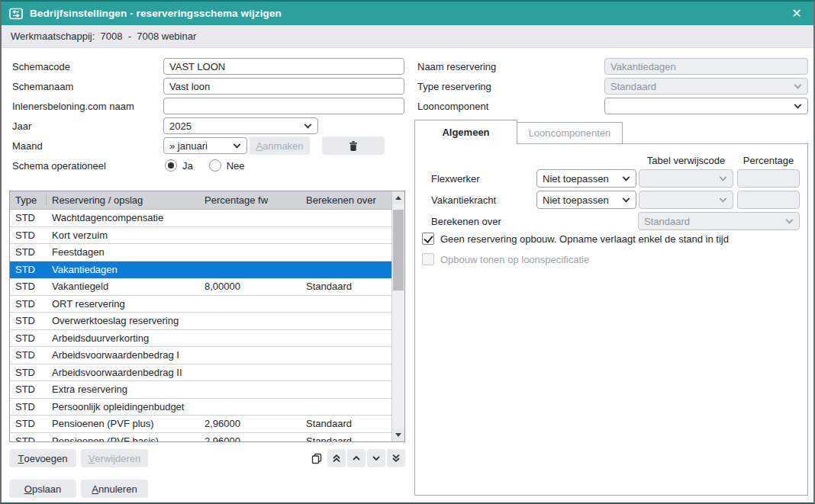 This screenshot has height=504, width=815. What do you see at coordinates (797, 14) in the screenshot?
I see `close-icon: ✕` at bounding box center [797, 14].